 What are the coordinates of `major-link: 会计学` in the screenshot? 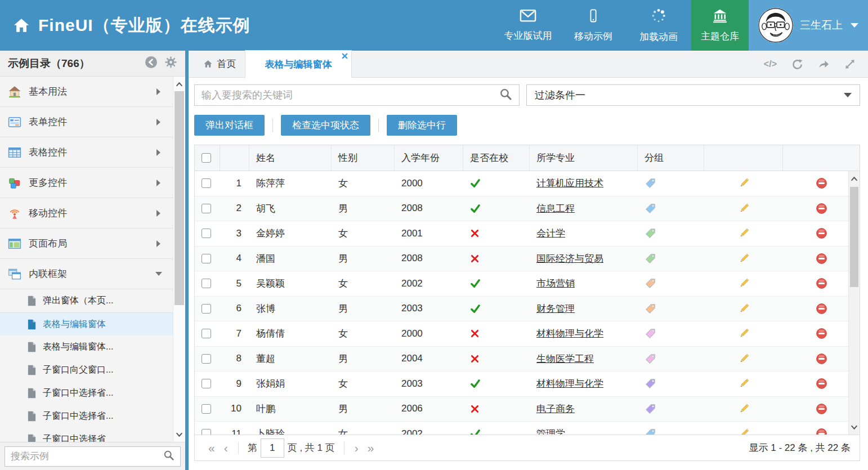 It's located at (551, 233).